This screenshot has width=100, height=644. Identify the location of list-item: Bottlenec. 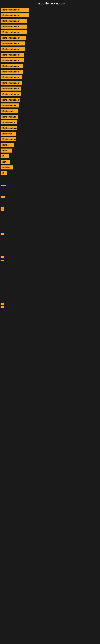
(50, 134).